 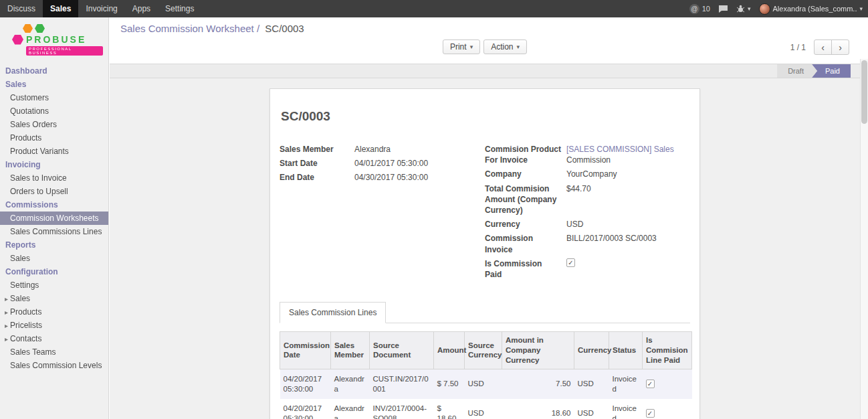 I want to click on commission-product-rest: Commission, so click(x=621, y=160).